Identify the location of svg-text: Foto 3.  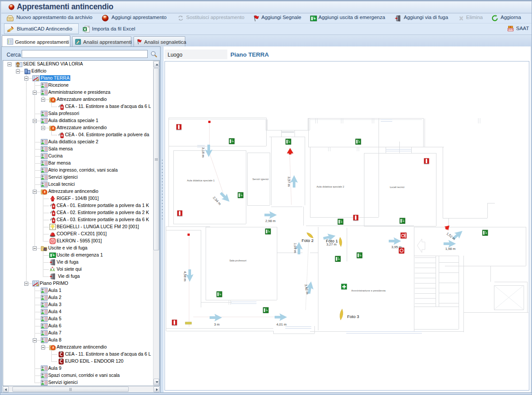
(353, 317).